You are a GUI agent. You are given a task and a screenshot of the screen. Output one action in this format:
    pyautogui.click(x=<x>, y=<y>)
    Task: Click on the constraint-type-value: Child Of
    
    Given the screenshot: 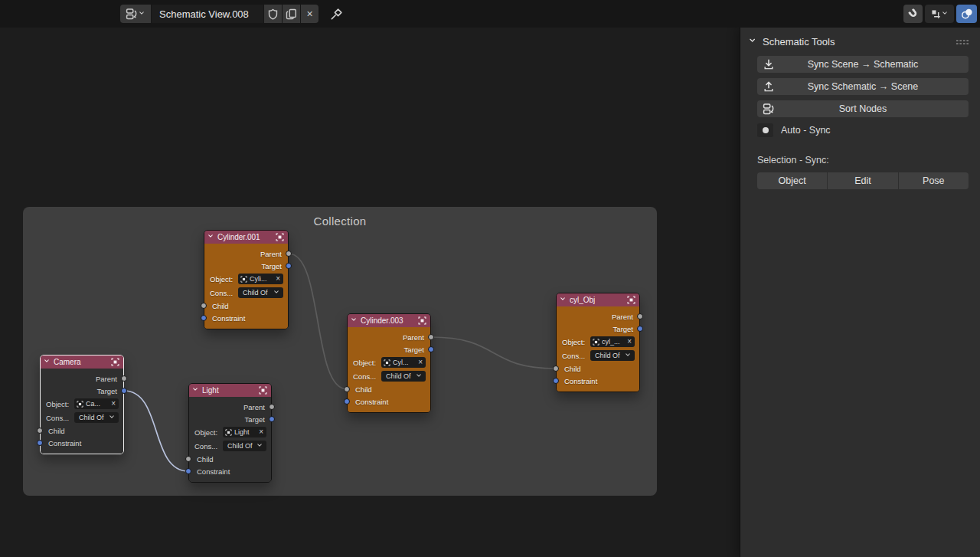 What is the action you would take?
    pyautogui.click(x=401, y=376)
    